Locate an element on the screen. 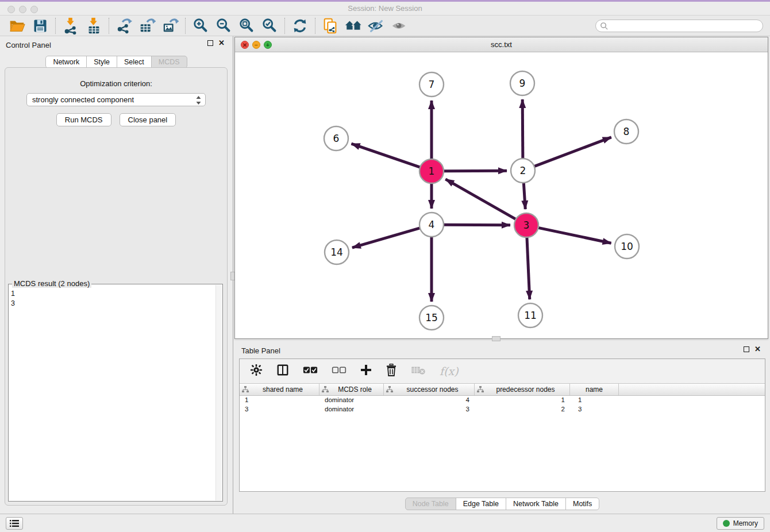 Image resolution: width=770 pixels, height=532 pixels. table-panel-header: Table Panel ✕ is located at coordinates (502, 351).